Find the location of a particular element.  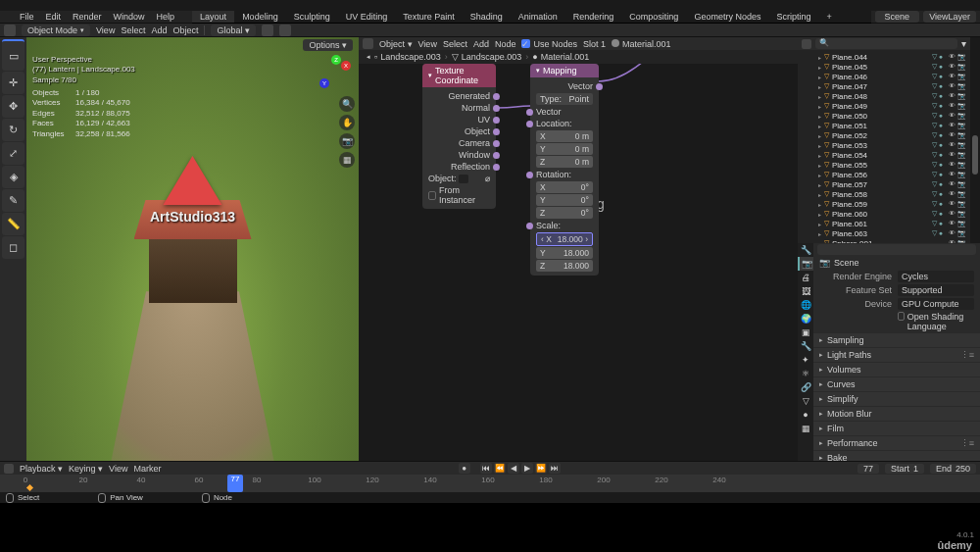

ptab-tool: 🔧 is located at coordinates (806, 250).